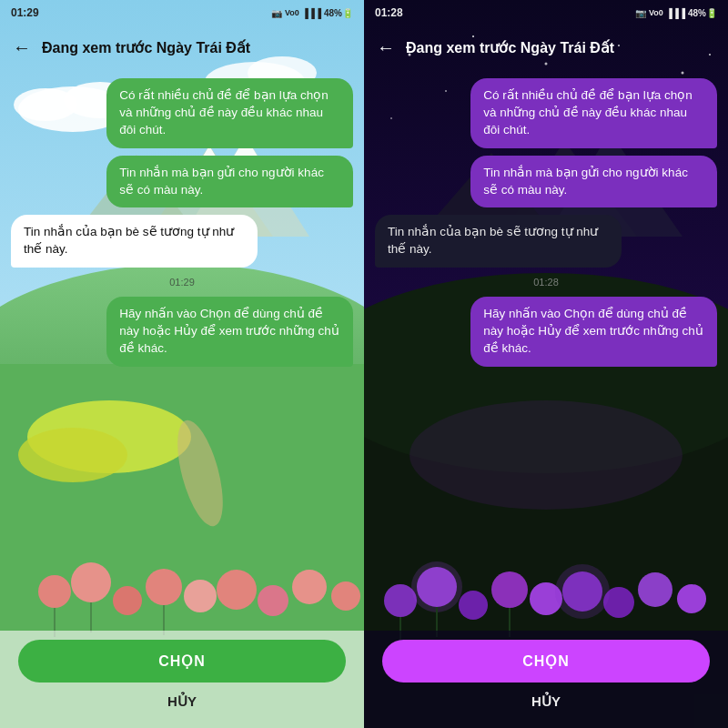  Describe the element at coordinates (499, 241) in the screenshot. I see `msg-recv-right: Tin nhắn của bạn bè sẽ tương tự như thế …` at that location.